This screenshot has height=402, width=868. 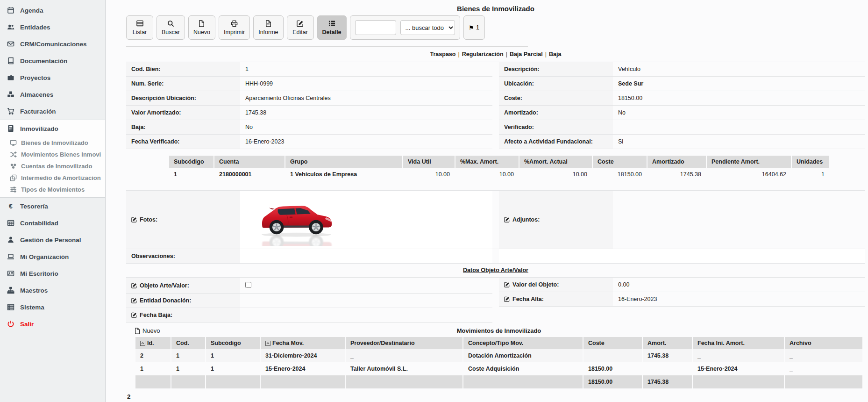 I want to click on sidebar-item-salir: Salir, so click(x=52, y=324).